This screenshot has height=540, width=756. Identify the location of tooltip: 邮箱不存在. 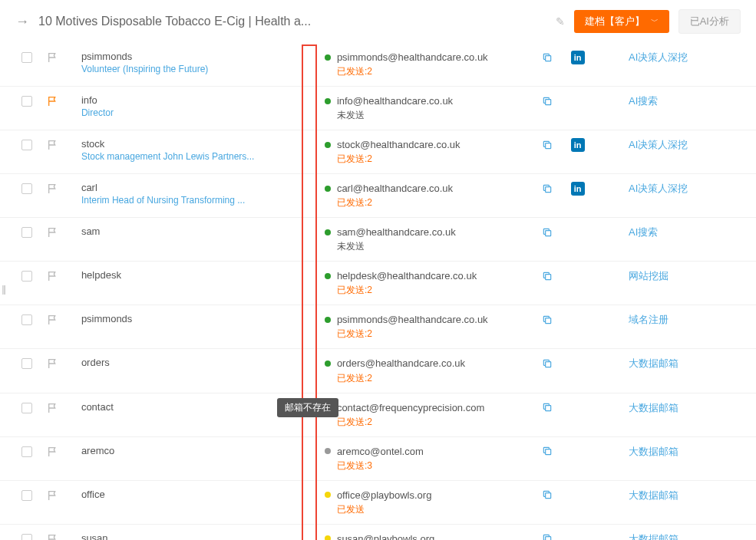
(308, 408).